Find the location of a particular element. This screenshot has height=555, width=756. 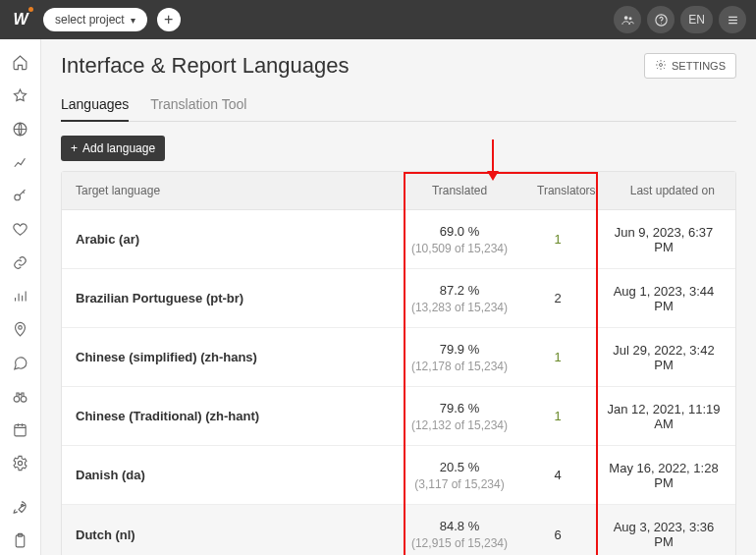

nav-home is located at coordinates (21, 62).